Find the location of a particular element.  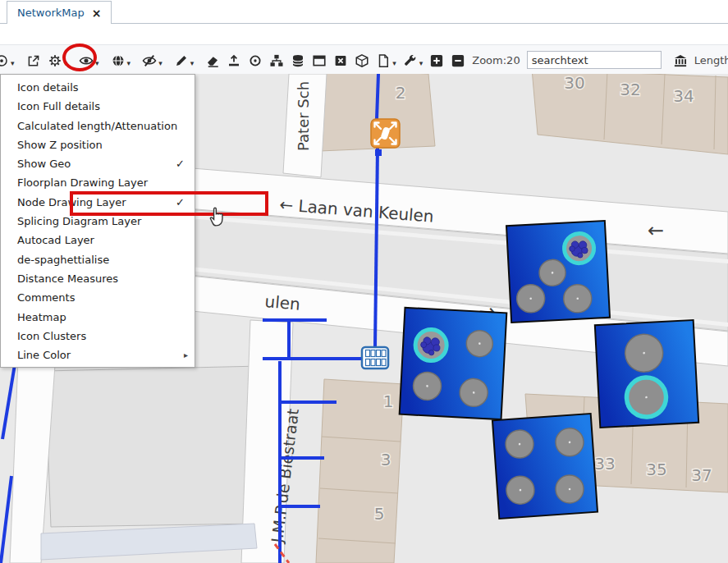

annotation-red-circle is located at coordinates (80, 57).